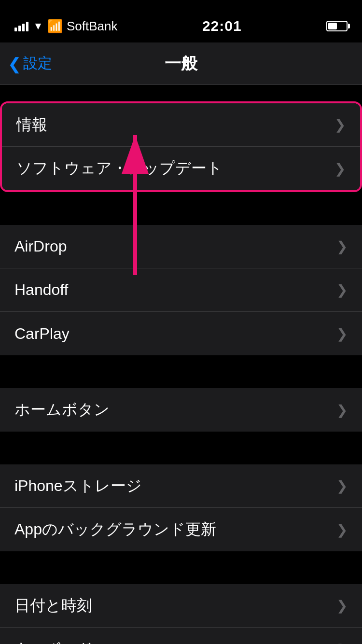  What do you see at coordinates (38, 64) in the screenshot?
I see `back-label: 設定` at bounding box center [38, 64].